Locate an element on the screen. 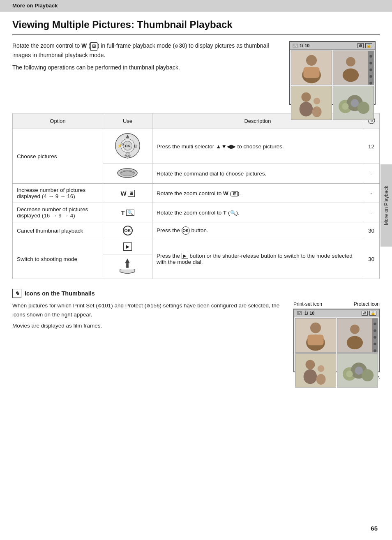 Image resolution: width=392 pixels, height=540 pixels. note-header: ✎ Icons on the Thumbnails is located at coordinates (196, 293).